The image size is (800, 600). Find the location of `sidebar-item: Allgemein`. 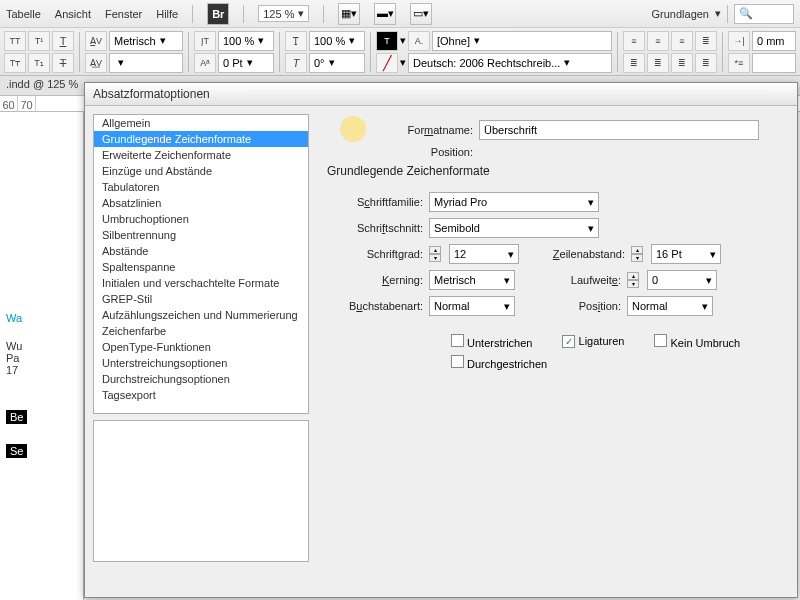

sidebar-item: Allgemein is located at coordinates (201, 123).